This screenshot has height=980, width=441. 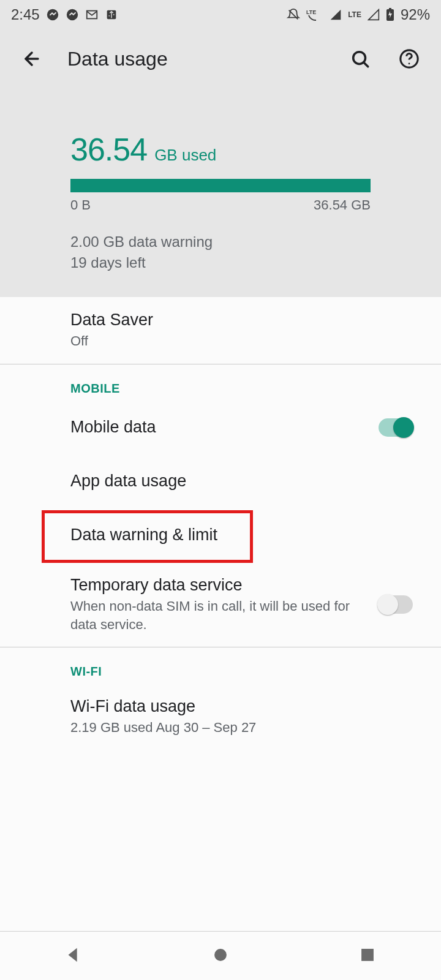 What do you see at coordinates (409, 59) in the screenshot?
I see `help-button` at bounding box center [409, 59].